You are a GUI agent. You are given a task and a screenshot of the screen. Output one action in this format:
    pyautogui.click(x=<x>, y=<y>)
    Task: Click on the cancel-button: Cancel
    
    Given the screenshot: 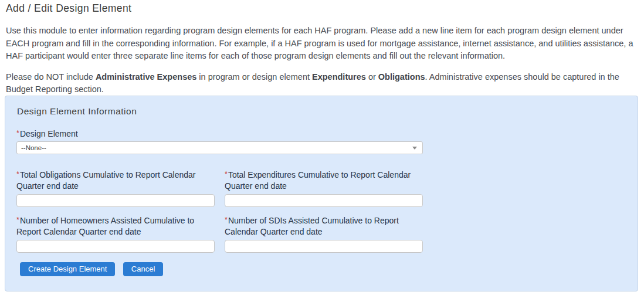 What is the action you would take?
    pyautogui.click(x=143, y=269)
    